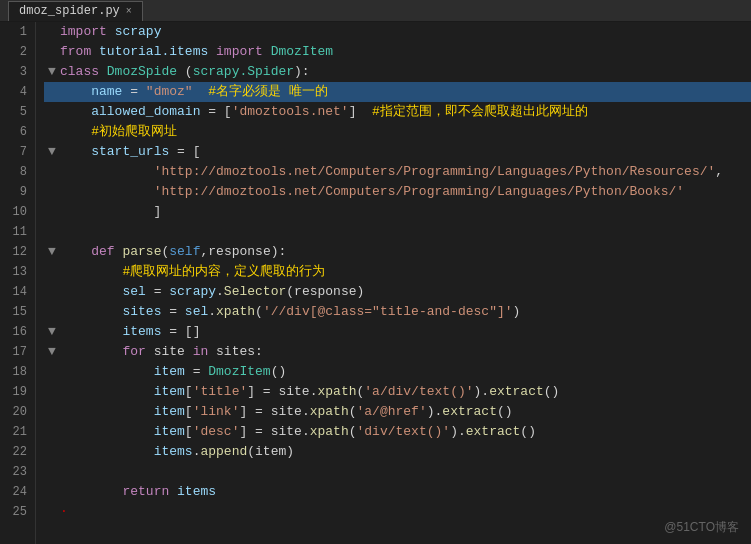 The height and width of the screenshot is (544, 751). I want to click on method: Selector, so click(255, 292).